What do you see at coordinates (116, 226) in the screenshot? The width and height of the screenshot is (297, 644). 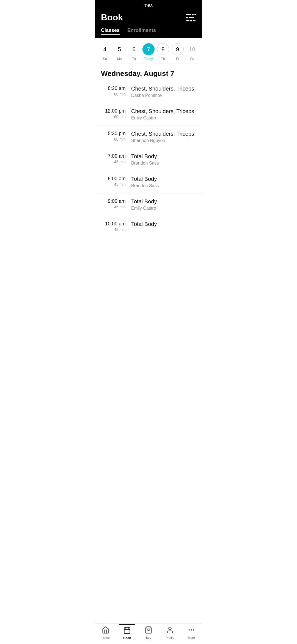 I see `class-time-6: 10:00 am 45 min` at bounding box center [116, 226].